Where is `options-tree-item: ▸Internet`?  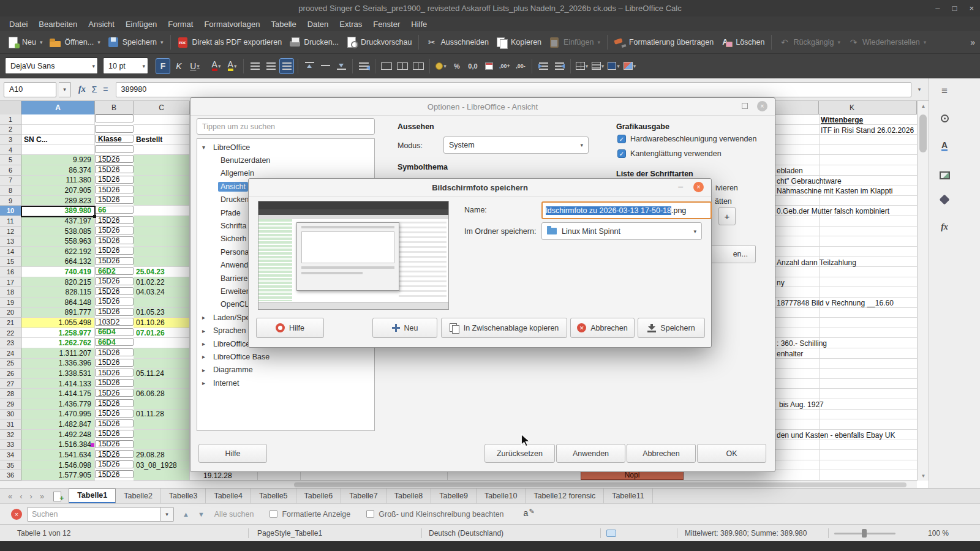
options-tree-item: ▸Internet is located at coordinates (285, 383).